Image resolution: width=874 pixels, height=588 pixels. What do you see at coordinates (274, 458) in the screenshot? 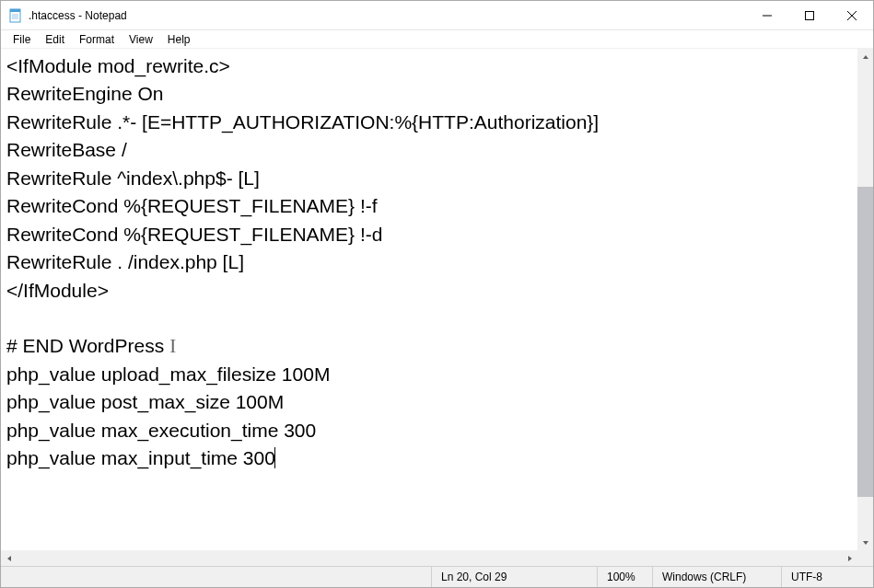
I see `caret` at bounding box center [274, 458].